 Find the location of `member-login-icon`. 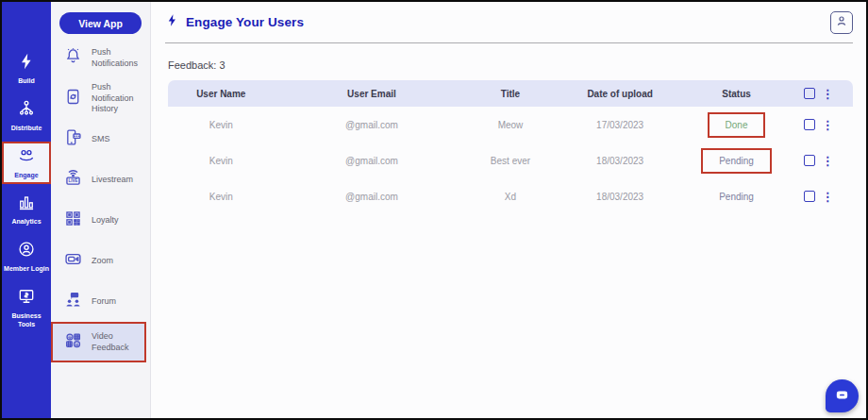

member-login-icon is located at coordinates (26, 251).